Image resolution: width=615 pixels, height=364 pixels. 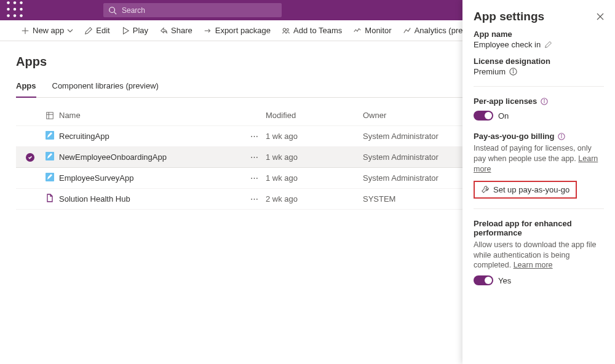 I want to click on app-name-value: Employee check in, so click(x=507, y=44).